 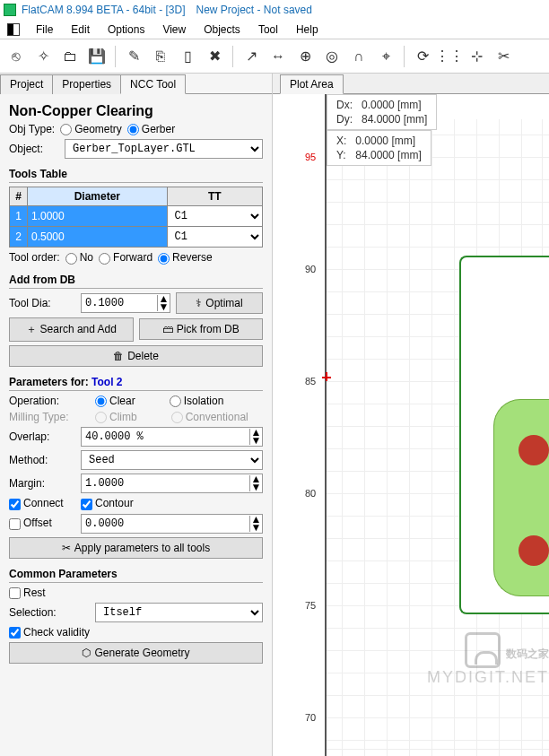 I want to click on db-icon: 🗃, so click(x=168, y=329).